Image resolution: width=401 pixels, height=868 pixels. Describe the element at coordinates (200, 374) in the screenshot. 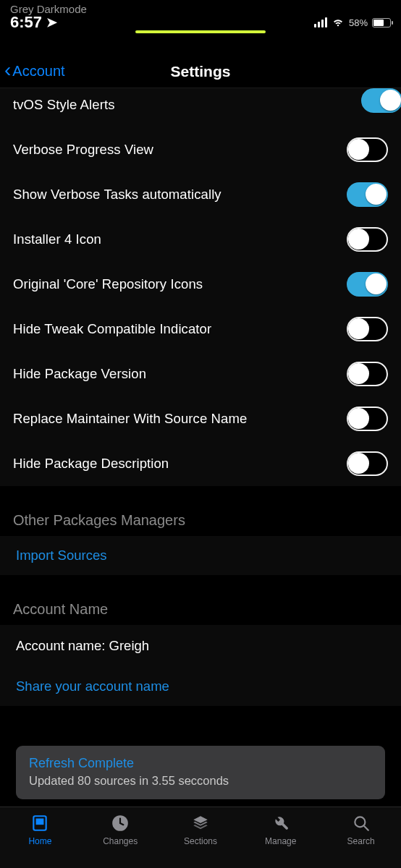

I see `setting-row: Hide Package Version` at that location.